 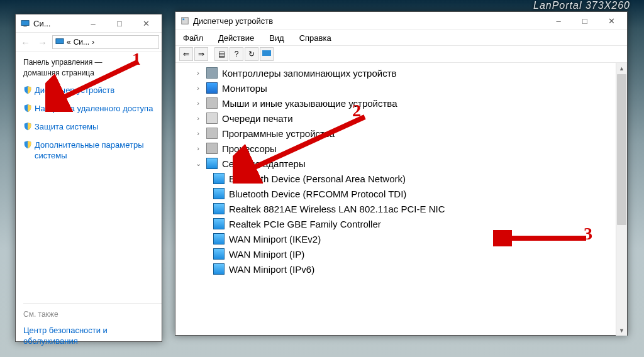 I want to click on toolbar-back-icon: ⇐, so click(x=186, y=54).